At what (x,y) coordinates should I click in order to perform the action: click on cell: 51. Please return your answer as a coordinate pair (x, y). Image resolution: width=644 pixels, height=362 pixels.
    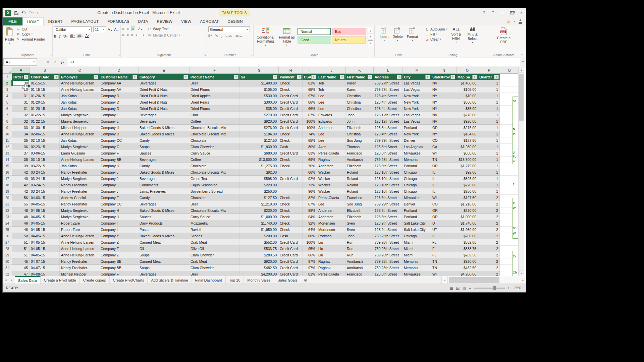
    Looking at the image, I should click on (21, 249).